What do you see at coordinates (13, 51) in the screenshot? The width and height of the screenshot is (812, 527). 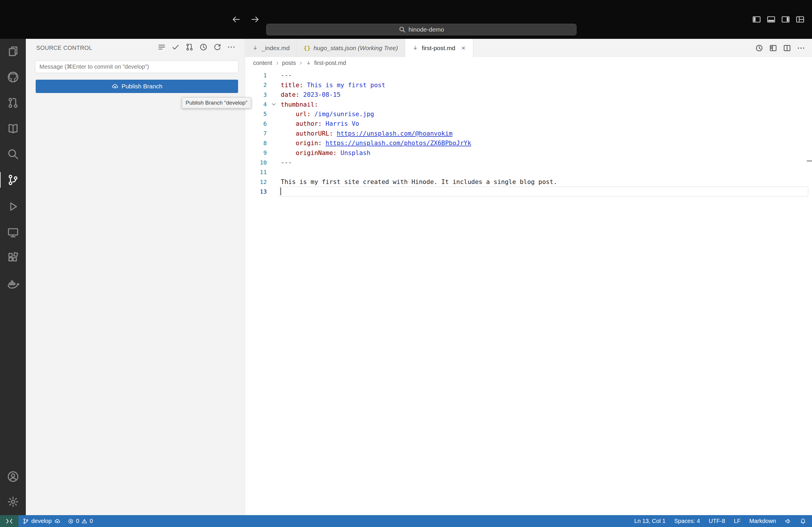 I see `activity-item-explorer` at bounding box center [13, 51].